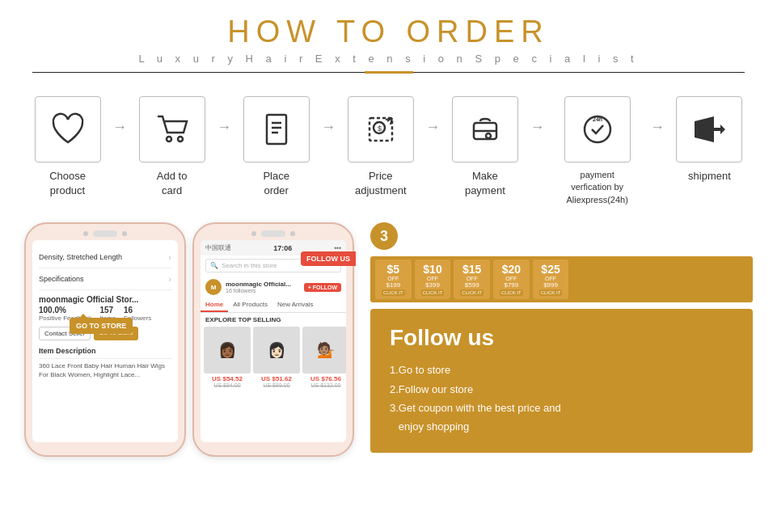  I want to click on product-3-price: US $76.56, so click(326, 378).